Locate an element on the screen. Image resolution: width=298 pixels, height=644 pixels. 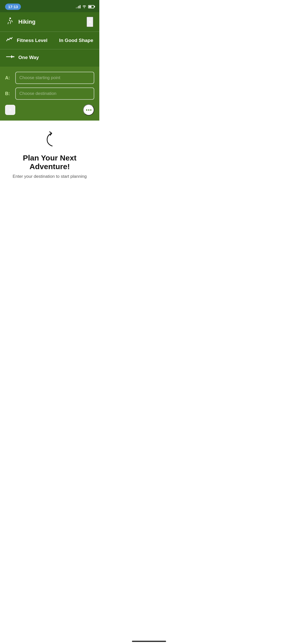
route-actions: + is located at coordinates (50, 110).